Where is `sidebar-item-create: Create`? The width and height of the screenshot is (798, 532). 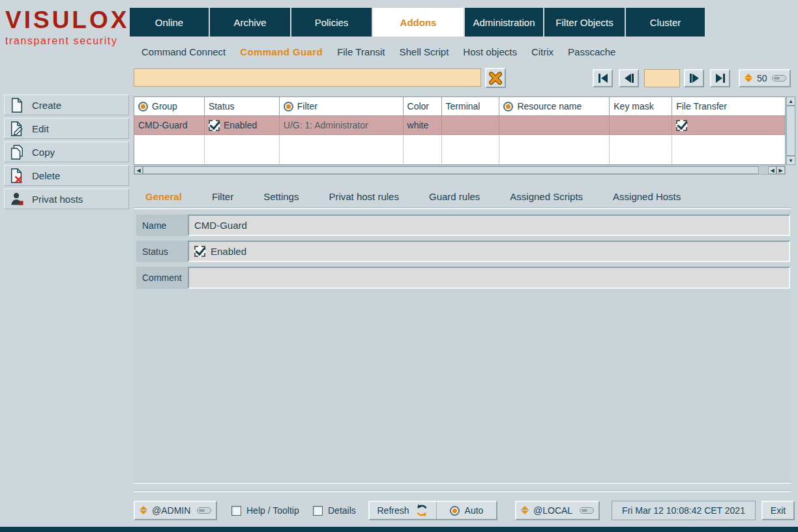
sidebar-item-create: Create is located at coordinates (66, 105).